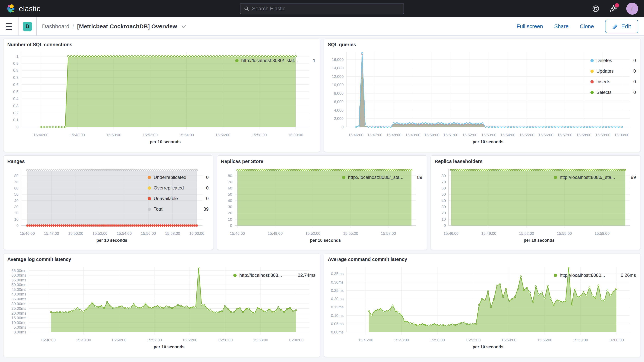 Image resolution: width=644 pixels, height=362 pixels. Describe the element at coordinates (622, 26) in the screenshot. I see `edit-button: Edit` at that location.